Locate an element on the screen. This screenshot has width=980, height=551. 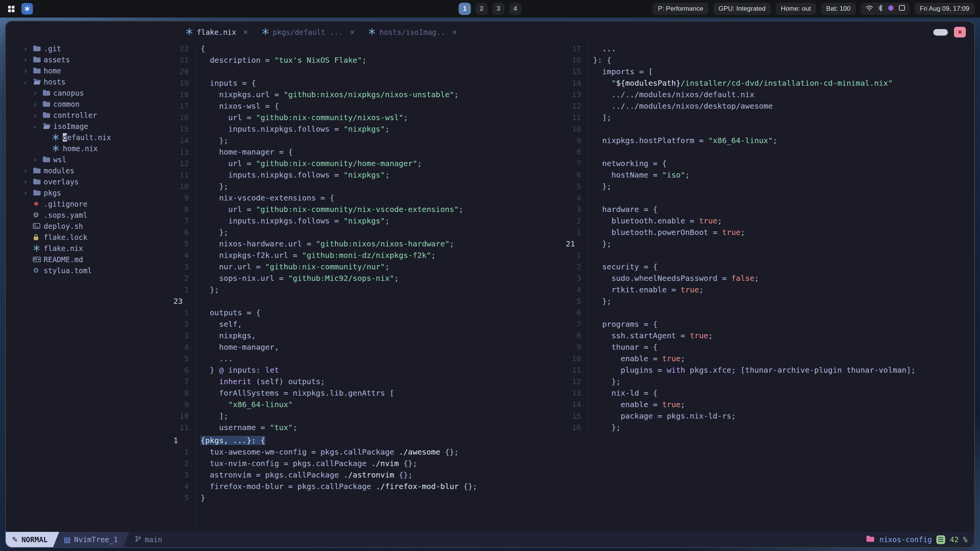
code-line: 9 "x86_64-linux" is located at coordinates (366, 404).